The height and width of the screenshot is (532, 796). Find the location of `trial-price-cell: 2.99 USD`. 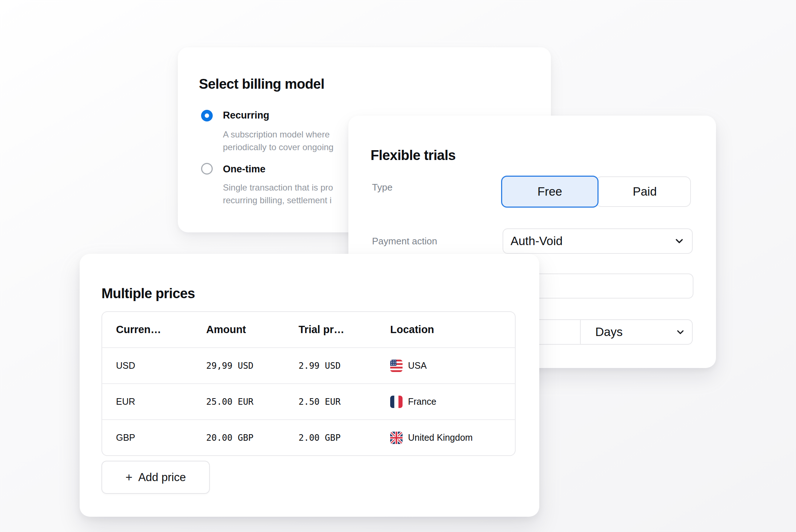

trial-price-cell: 2.99 USD is located at coordinates (331, 366).